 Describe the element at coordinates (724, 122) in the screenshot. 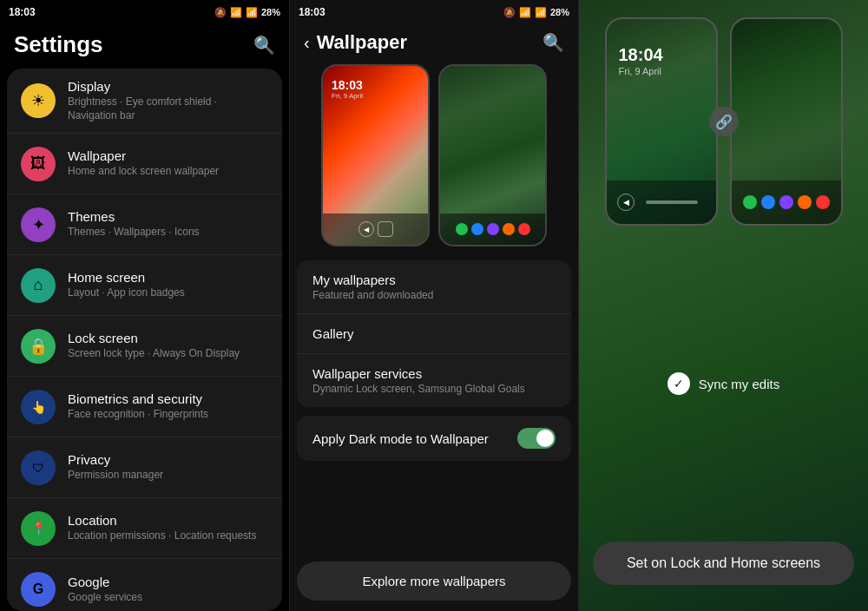

I see `large-previews-container: 18:04 Fri, 9 April ◀ 🔗` at that location.